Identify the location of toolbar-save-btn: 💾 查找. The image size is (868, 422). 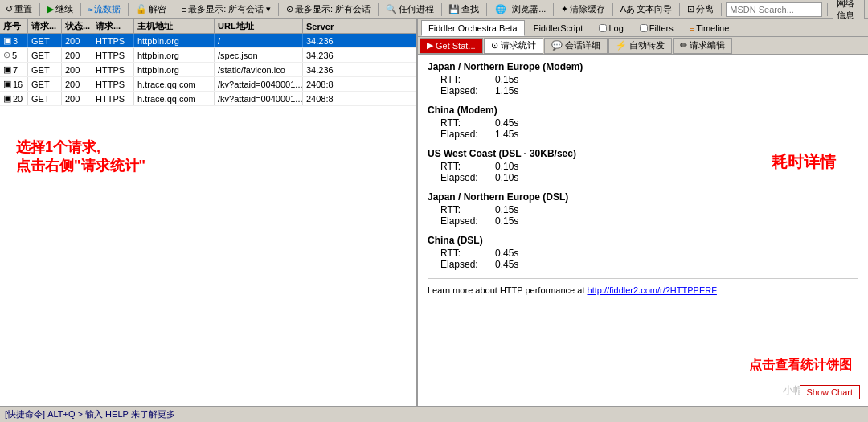
(464, 10).